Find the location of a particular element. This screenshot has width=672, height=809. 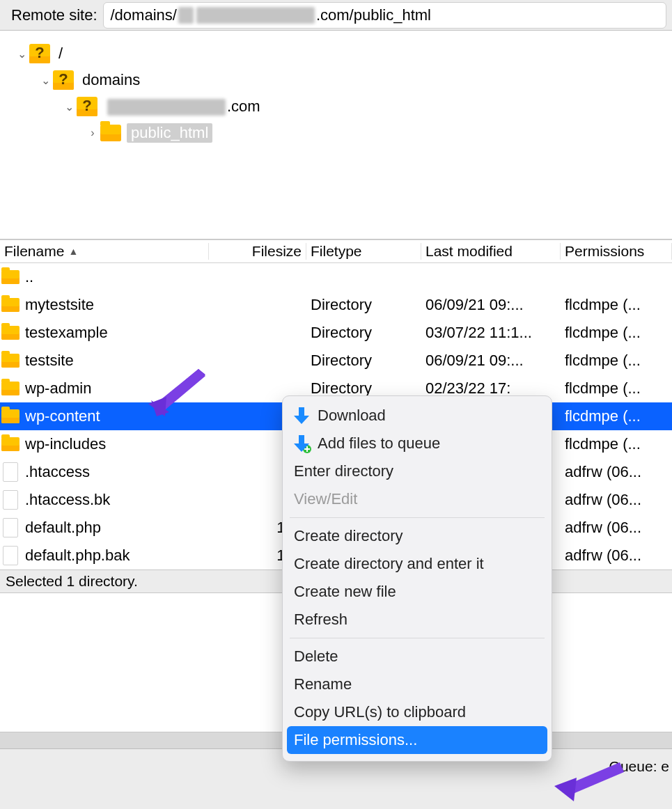

menu-enter-directory: Enter directory is located at coordinates (417, 471).